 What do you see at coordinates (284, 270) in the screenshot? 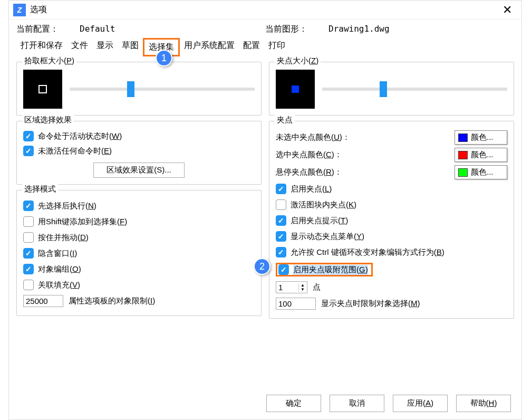
I see `check-snap-range` at bounding box center [284, 270].